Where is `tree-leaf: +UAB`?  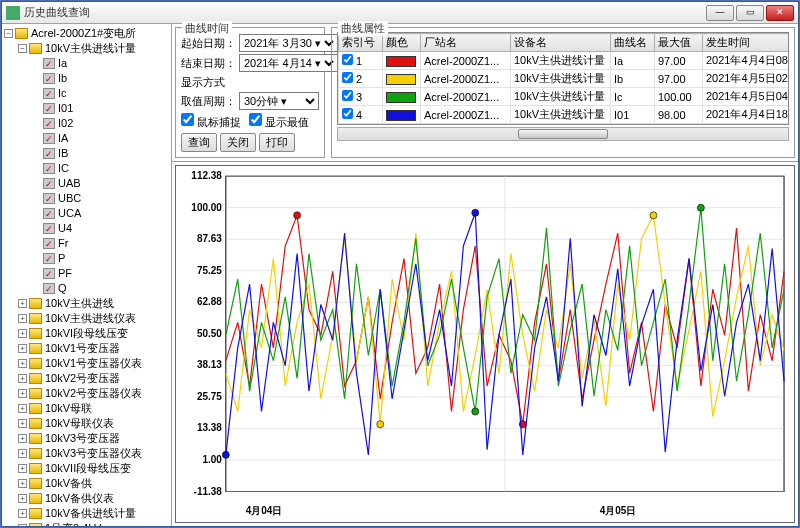
tree-leaf: +UAB is located at coordinates (102, 184).